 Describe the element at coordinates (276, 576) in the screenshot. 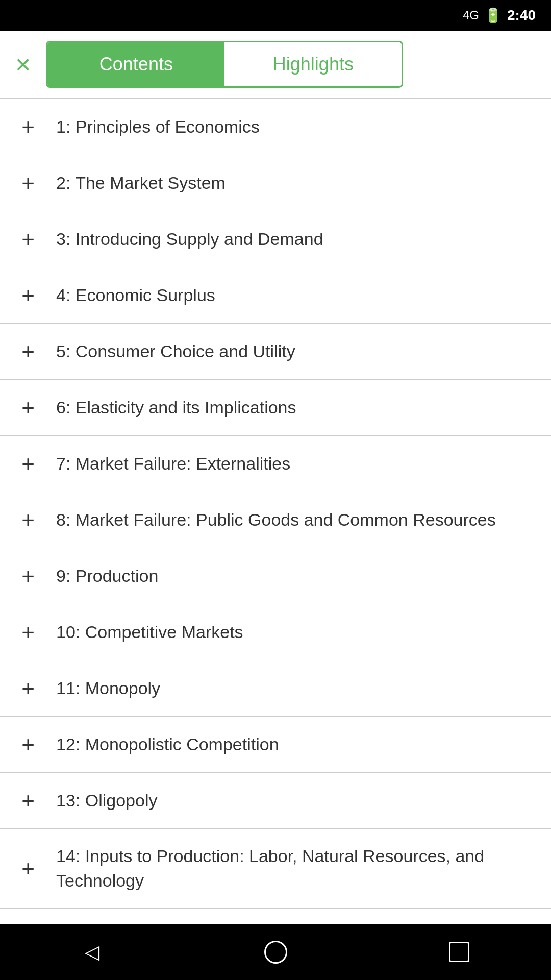

I see `list-item: +9: Production` at that location.